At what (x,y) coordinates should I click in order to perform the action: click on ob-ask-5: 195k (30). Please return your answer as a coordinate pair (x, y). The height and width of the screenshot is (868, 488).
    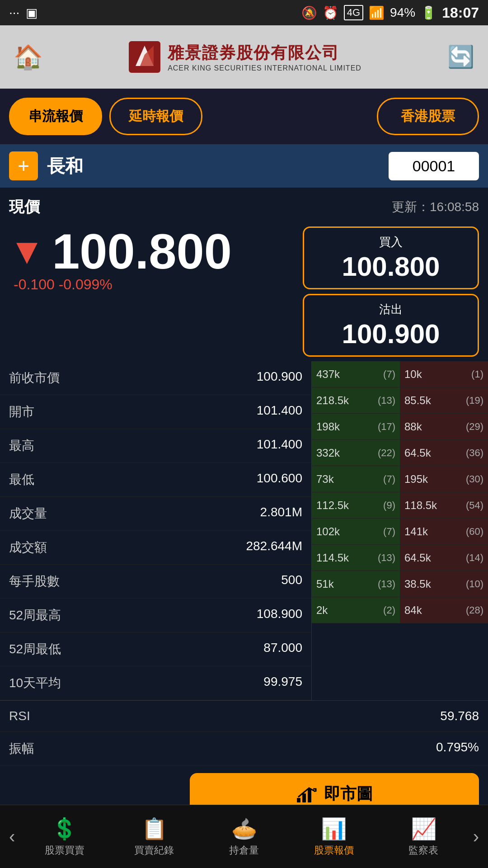
    Looking at the image, I should click on (444, 479).